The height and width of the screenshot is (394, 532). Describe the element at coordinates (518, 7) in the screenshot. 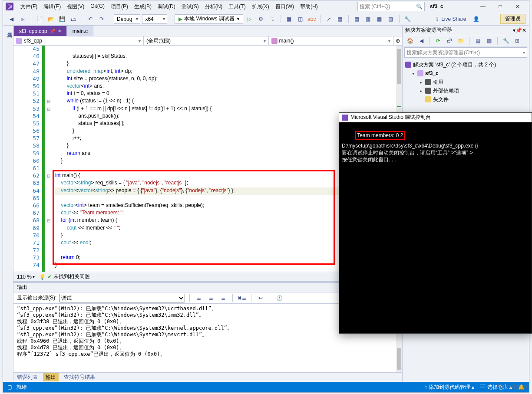

I see `close-button: ✕` at that location.